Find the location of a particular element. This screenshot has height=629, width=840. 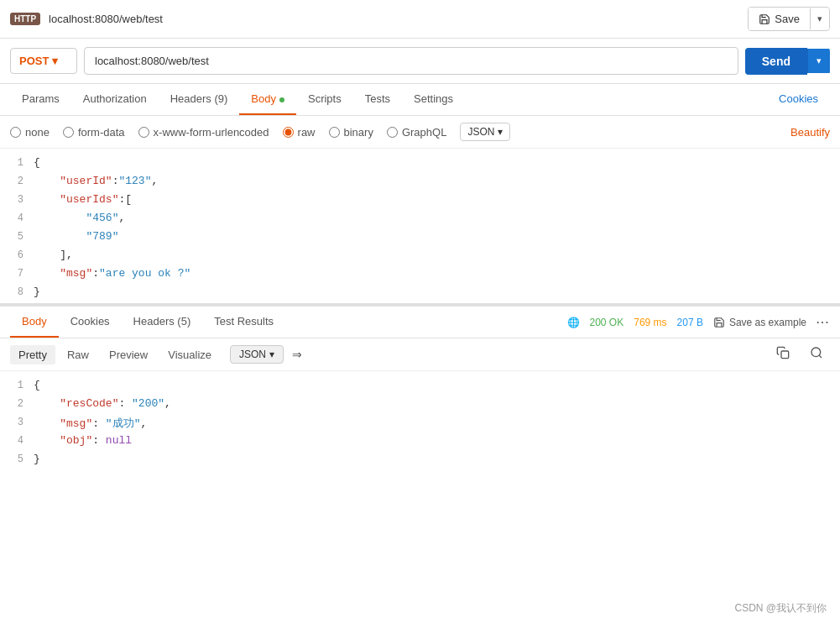

resp-json-chevron: ▾ is located at coordinates (272, 354).